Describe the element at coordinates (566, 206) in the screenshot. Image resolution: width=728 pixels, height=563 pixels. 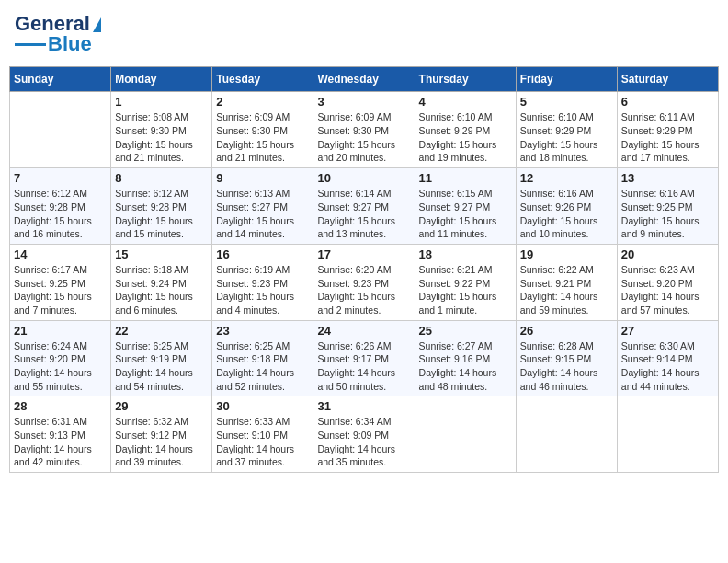
I see `calendar-cell: 12Sunrise: 6:16 AMSunset: 9:26 PMDayligh…` at that location.